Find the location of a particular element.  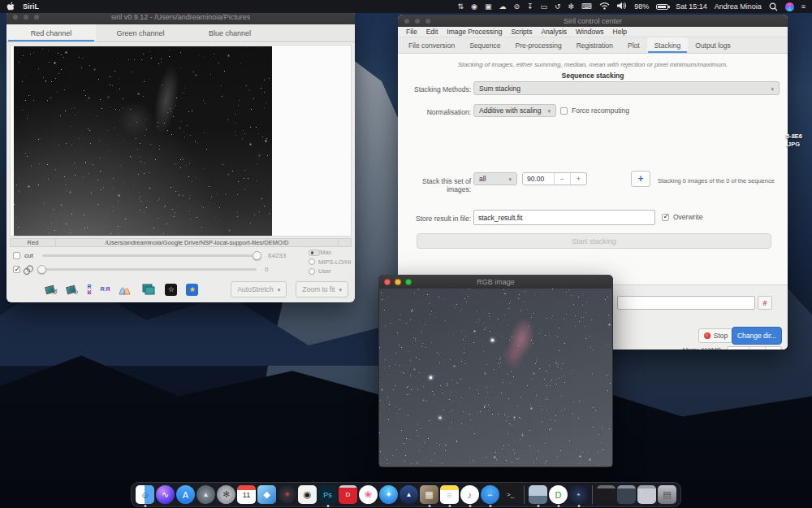

store-result-input is located at coordinates (564, 218).